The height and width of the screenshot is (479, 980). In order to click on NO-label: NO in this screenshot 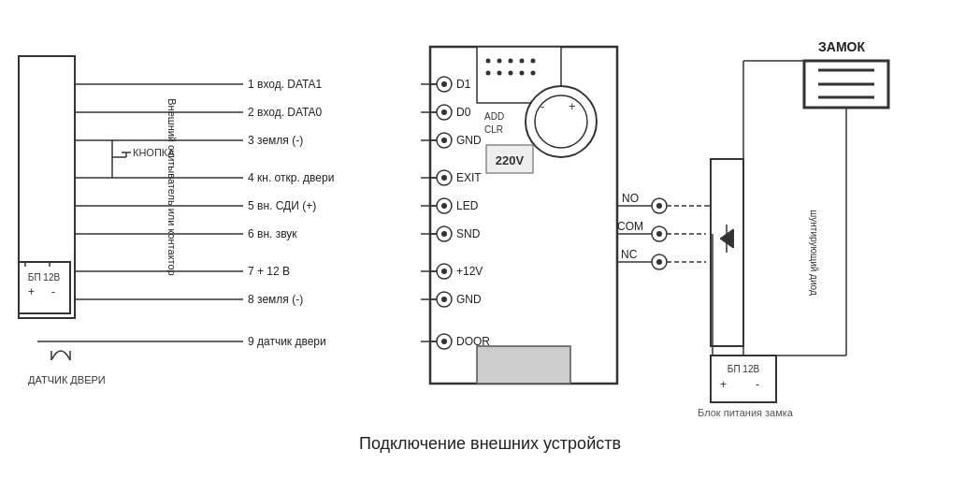, I will do `click(630, 198)`.